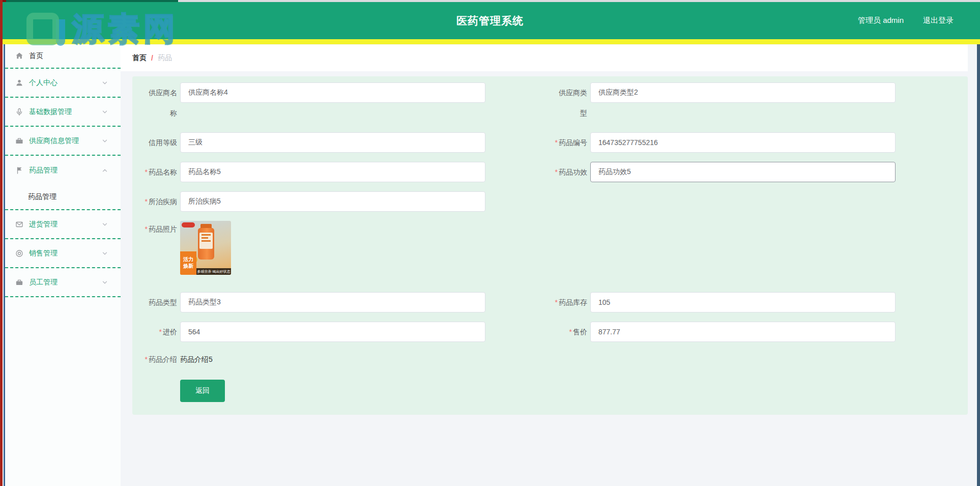 The image size is (980, 486). I want to click on user-icon, so click(19, 83).